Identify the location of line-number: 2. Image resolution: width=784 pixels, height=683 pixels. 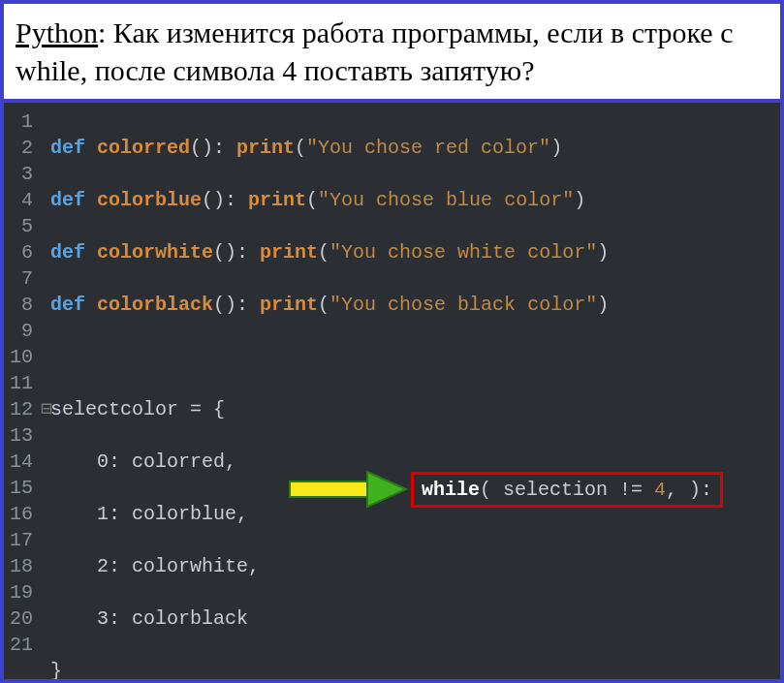
(20, 147).